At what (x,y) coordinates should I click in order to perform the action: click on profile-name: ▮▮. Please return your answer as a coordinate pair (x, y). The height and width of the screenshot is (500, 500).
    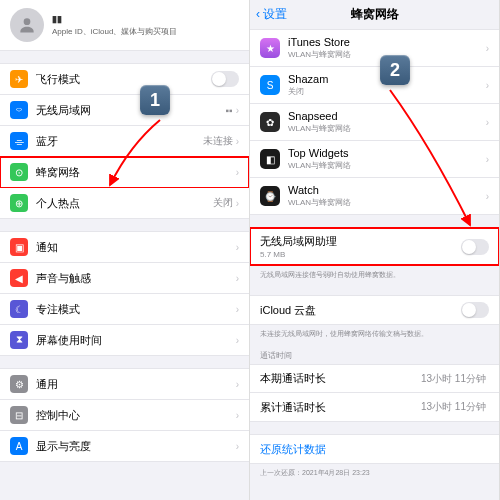
    Looking at the image, I should click on (114, 19).